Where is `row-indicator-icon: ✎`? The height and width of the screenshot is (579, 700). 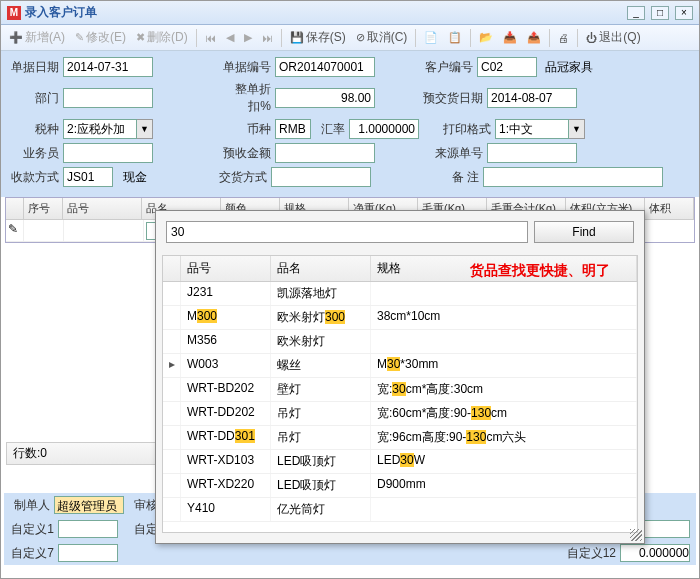 row-indicator-icon: ✎ is located at coordinates (15, 231).